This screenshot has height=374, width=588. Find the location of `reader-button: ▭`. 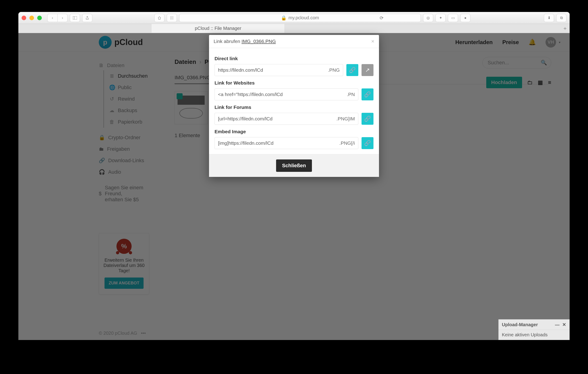

reader-button: ▭ is located at coordinates (453, 18).